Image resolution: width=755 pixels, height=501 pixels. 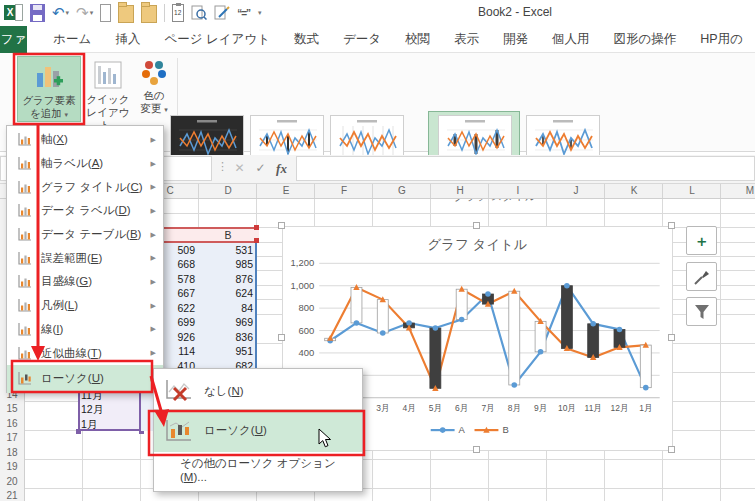 What do you see at coordinates (258, 470) in the screenshot?
I see `submenu-item-more-options: その他のローソク オプション(M)...` at bounding box center [258, 470].